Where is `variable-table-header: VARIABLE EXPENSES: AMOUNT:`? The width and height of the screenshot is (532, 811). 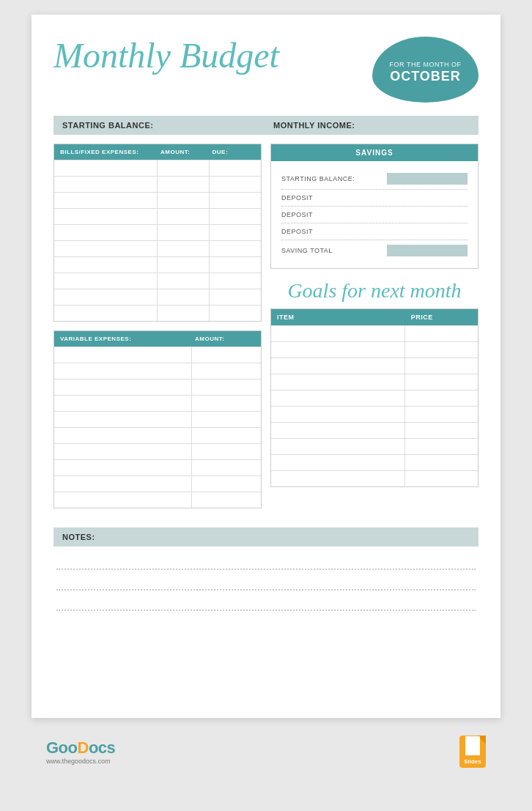
variable-table-header: VARIABLE EXPENSES: AMOUNT: is located at coordinates (158, 338).